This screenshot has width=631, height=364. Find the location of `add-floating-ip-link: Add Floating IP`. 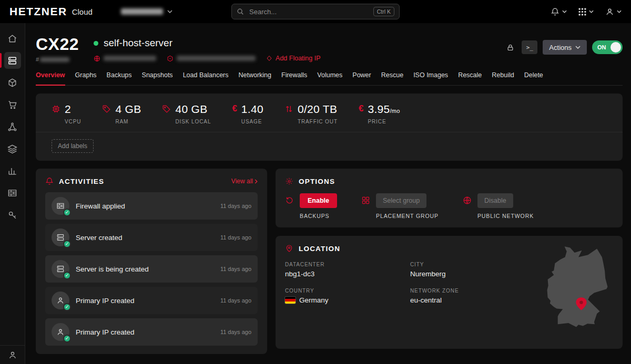

add-floating-ip-link: Add Floating IP is located at coordinates (293, 58).